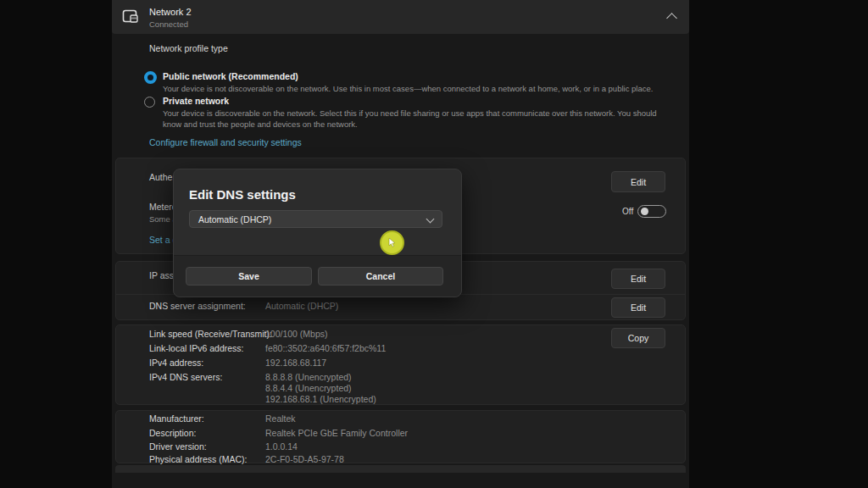 This screenshot has width=868, height=488. Describe the element at coordinates (151, 78) in the screenshot. I see `public-network-radio` at that location.